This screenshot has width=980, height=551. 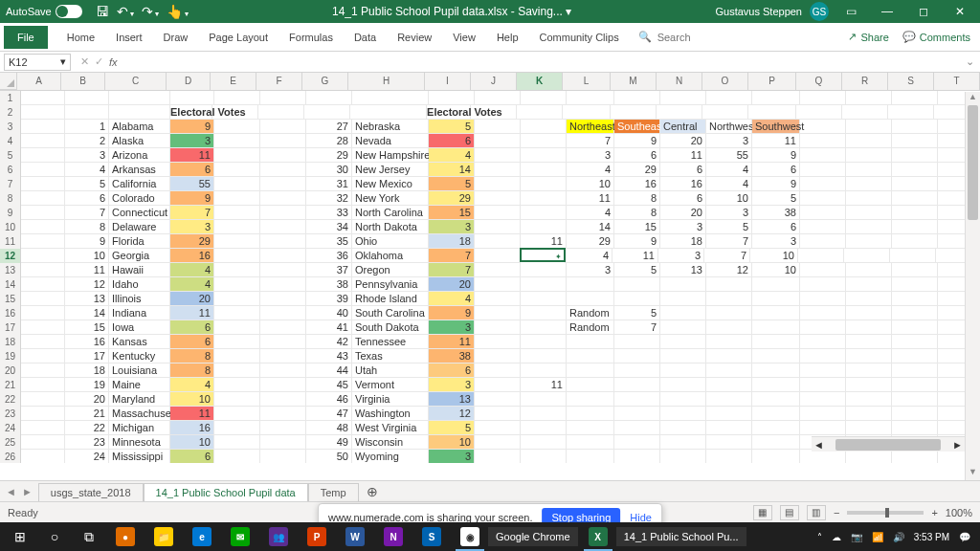 I want to click on cell-D19: 8, so click(x=192, y=356).